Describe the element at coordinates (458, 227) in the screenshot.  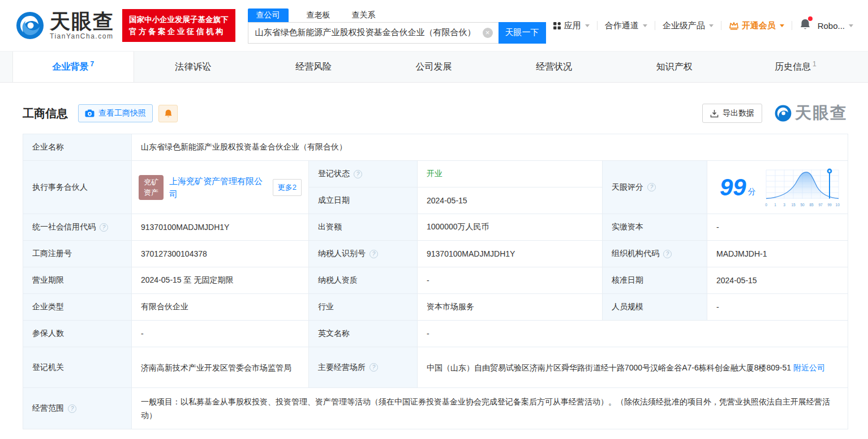
I see `field-value: 1000000万人民币` at that location.